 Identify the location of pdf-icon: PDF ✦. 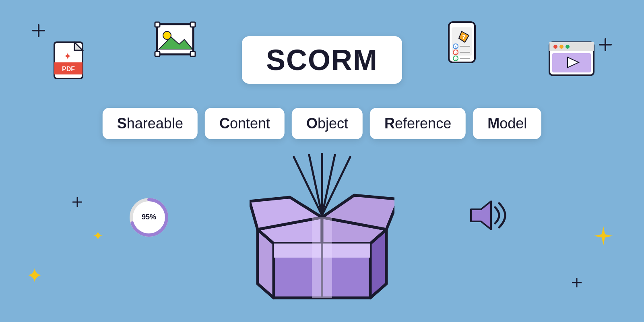
(70, 63).